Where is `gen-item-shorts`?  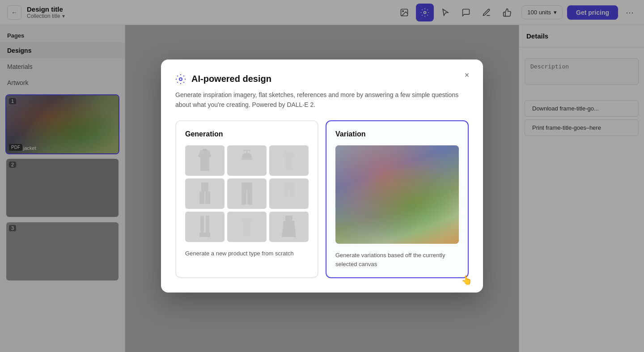
gen-item-shorts is located at coordinates (289, 194).